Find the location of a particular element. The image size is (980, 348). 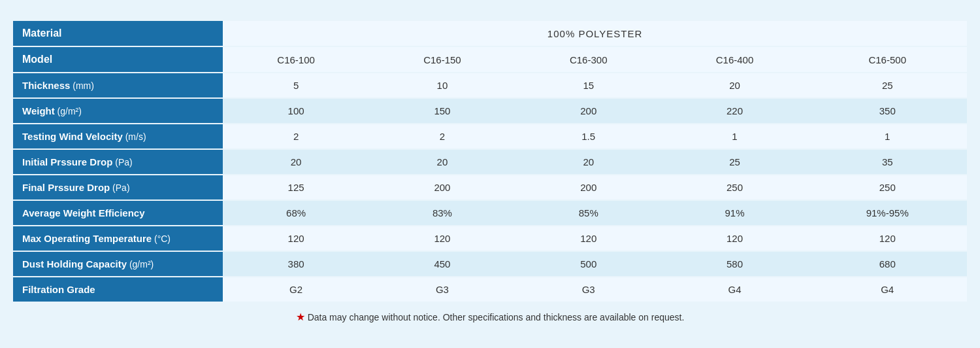

cell-r3-c2: 20 is located at coordinates (589, 162).